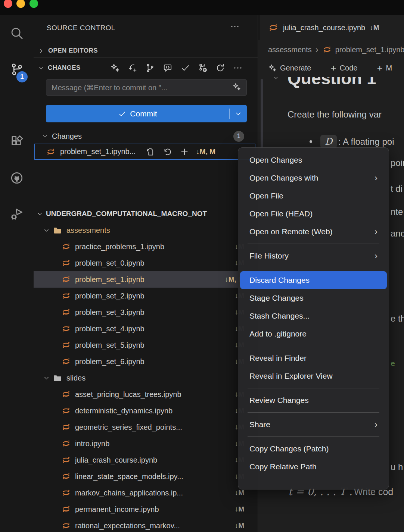  I want to click on tree-file-problem_set_6-ipynb: problem_set_6.ipynb↓M, so click(146, 362).